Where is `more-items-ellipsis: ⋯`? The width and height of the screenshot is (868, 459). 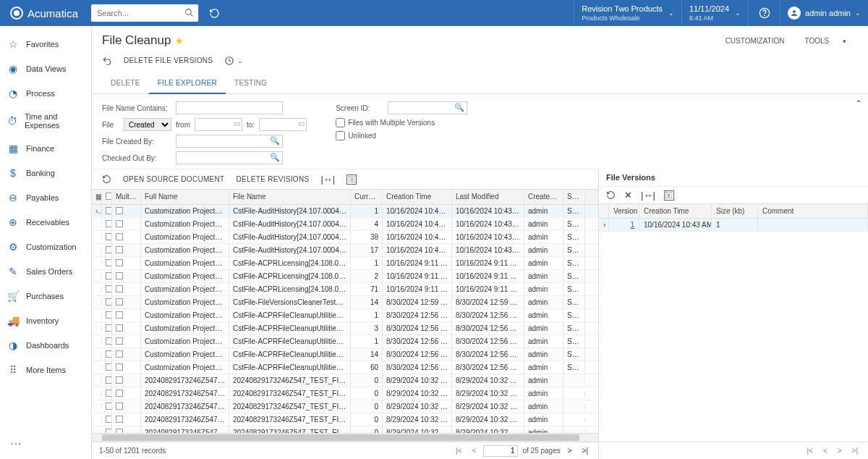
more-items-ellipsis: ⋯ is located at coordinates (16, 443).